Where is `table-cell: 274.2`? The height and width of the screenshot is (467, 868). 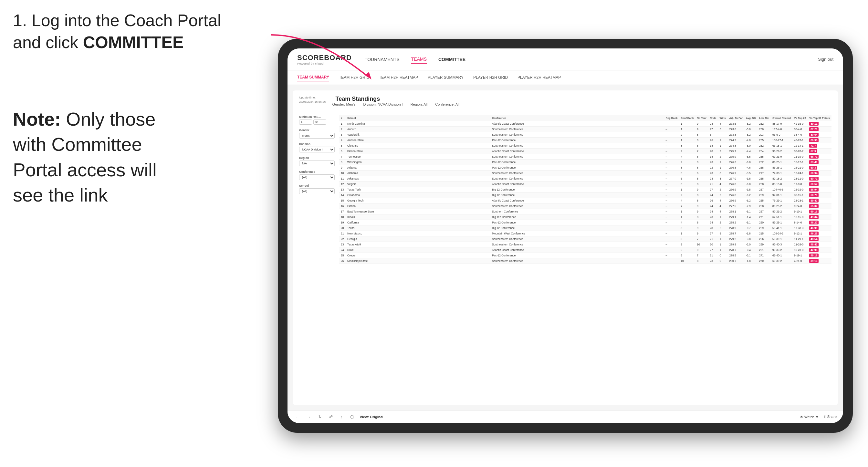 table-cell: 274.2 is located at coordinates (736, 140).